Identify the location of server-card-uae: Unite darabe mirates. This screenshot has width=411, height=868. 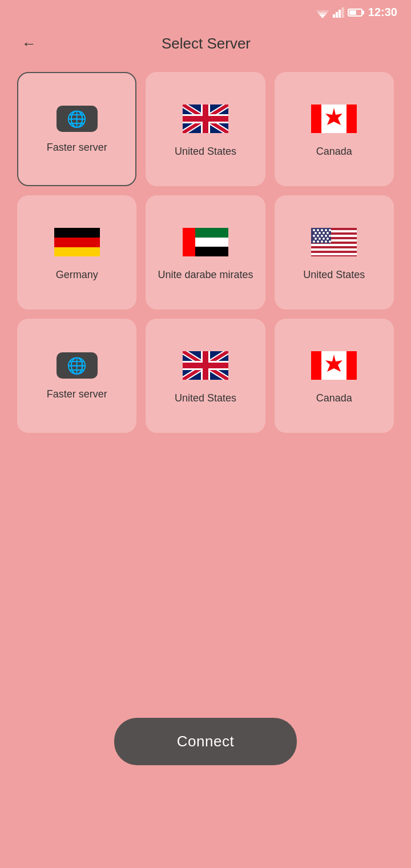
(206, 252).